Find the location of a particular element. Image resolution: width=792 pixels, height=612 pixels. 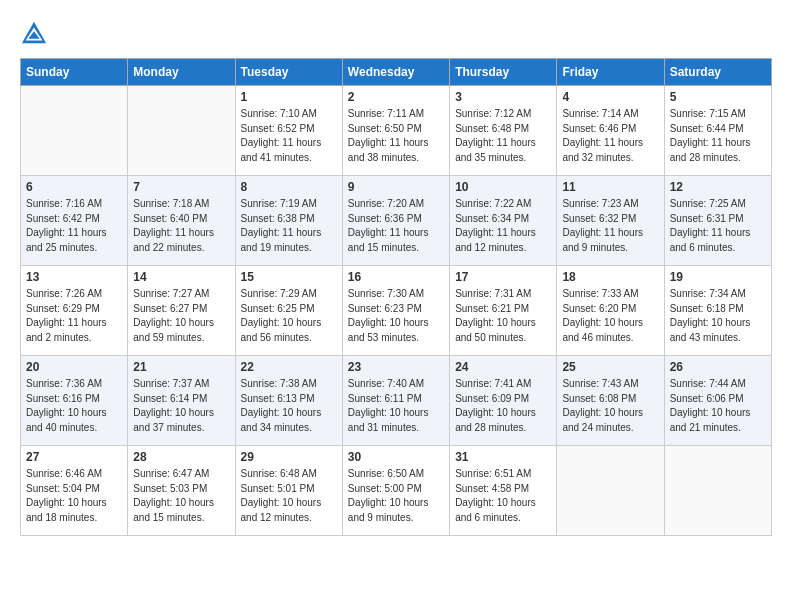

day-number: 9 is located at coordinates (396, 187).